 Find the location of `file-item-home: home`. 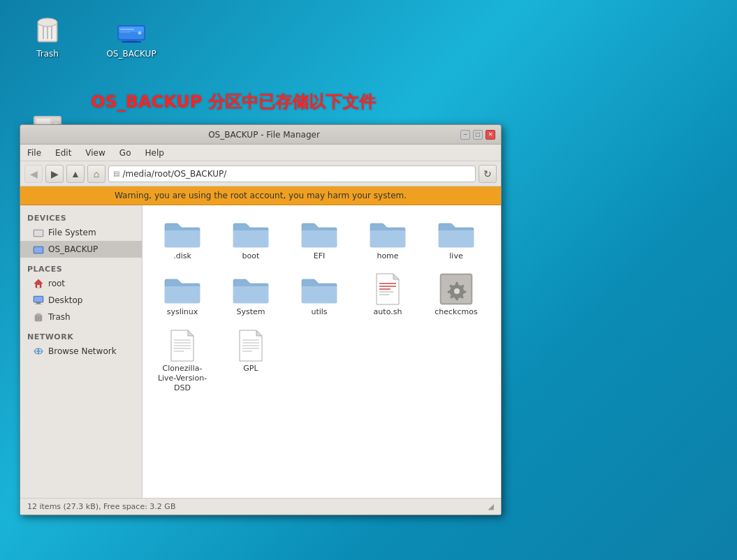

file-item-home: home is located at coordinates (388, 239).